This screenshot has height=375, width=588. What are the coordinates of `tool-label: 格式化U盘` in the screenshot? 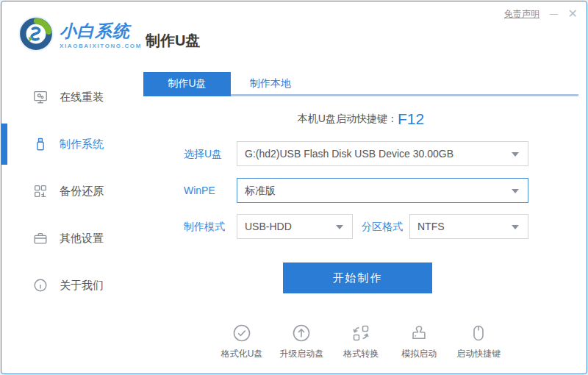 It's located at (243, 354).